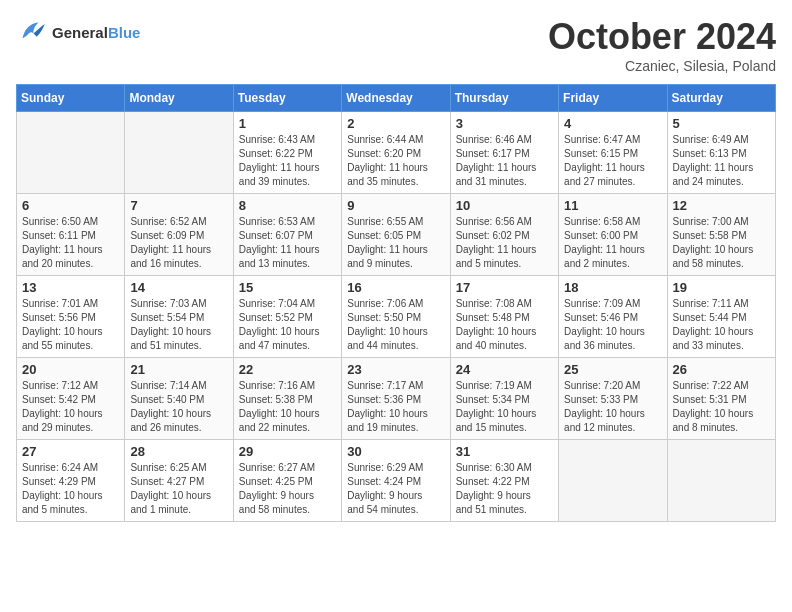  What do you see at coordinates (178, 370) in the screenshot?
I see `day-number: 21` at bounding box center [178, 370].